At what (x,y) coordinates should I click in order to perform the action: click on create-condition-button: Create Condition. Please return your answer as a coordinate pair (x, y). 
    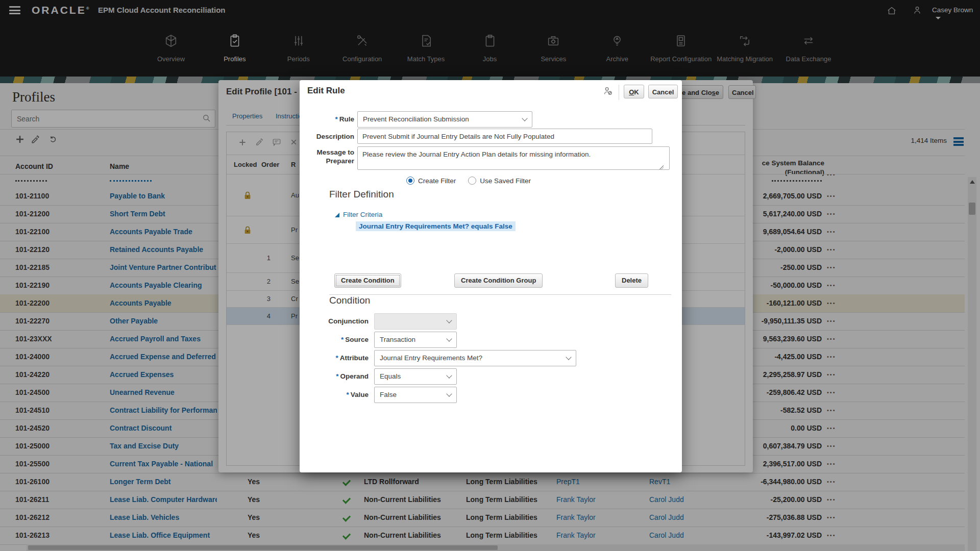
    Looking at the image, I should click on (368, 281).